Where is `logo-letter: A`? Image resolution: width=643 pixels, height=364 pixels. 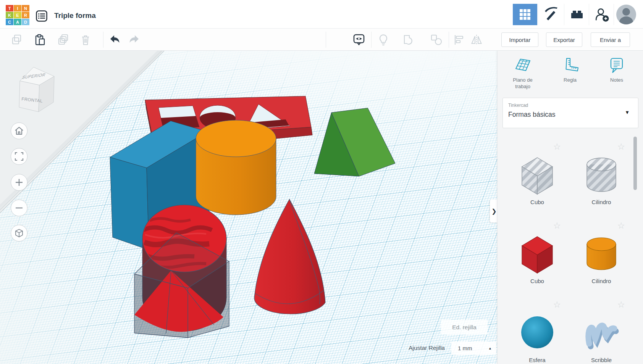 logo-letter: A is located at coordinates (18, 22).